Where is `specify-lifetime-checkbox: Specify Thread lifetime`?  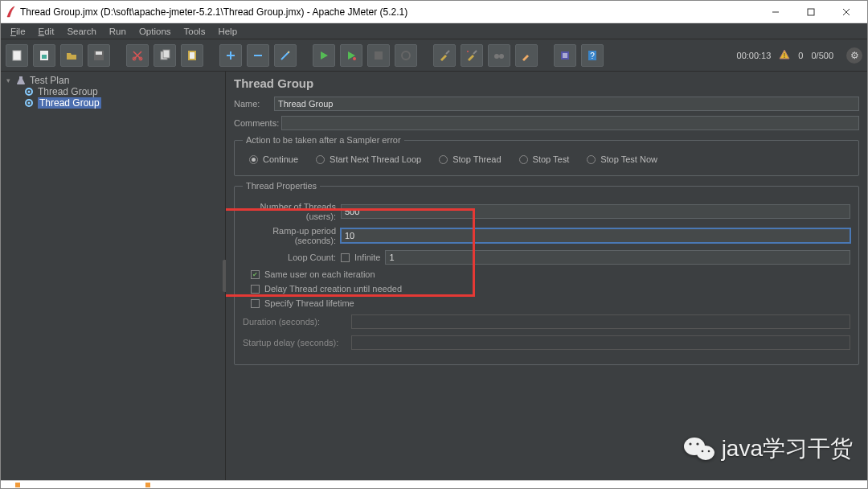
specify-lifetime-checkbox: Specify Thread lifetime is located at coordinates (302, 303).